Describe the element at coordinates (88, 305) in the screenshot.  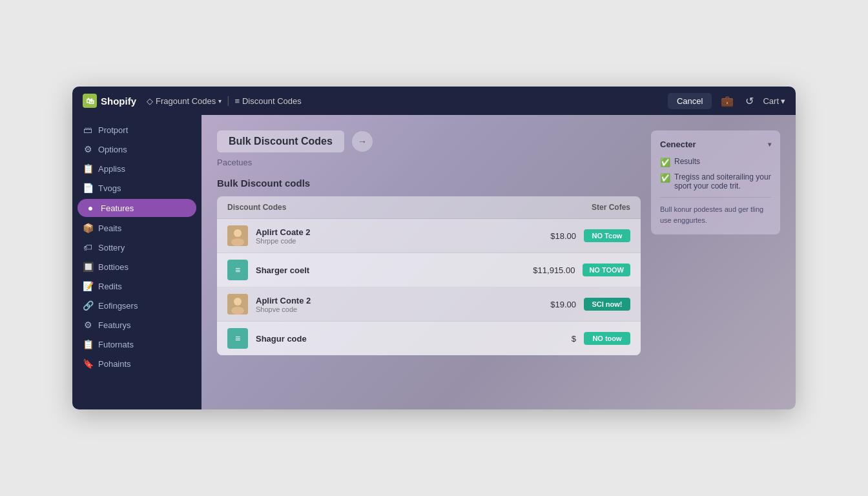
I see `eofingsers-icon: 🔗` at that location.